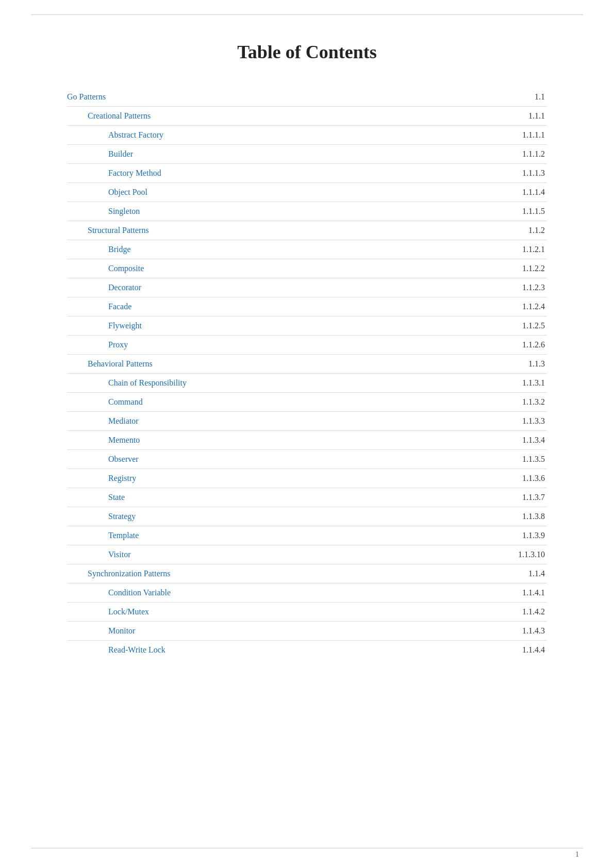 The width and height of the screenshot is (614, 868). I want to click on toc-number-proxy: 1.1.2.6, so click(523, 345).